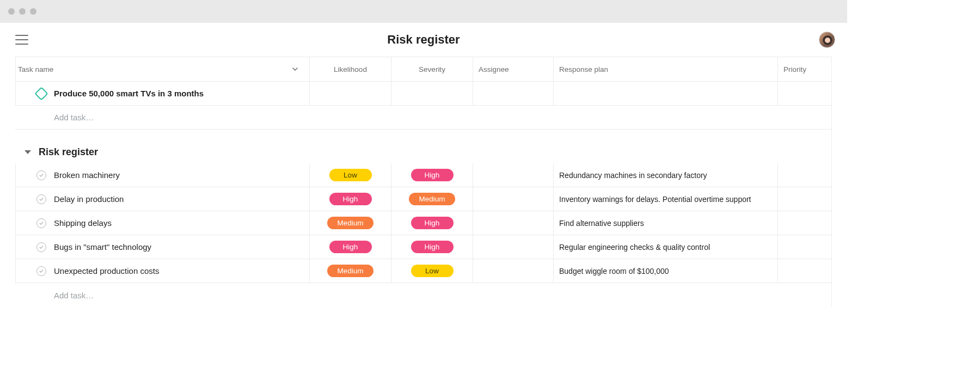 The height and width of the screenshot is (392, 980). I want to click on response-cell: Budget wiggle room of $100,000, so click(665, 271).